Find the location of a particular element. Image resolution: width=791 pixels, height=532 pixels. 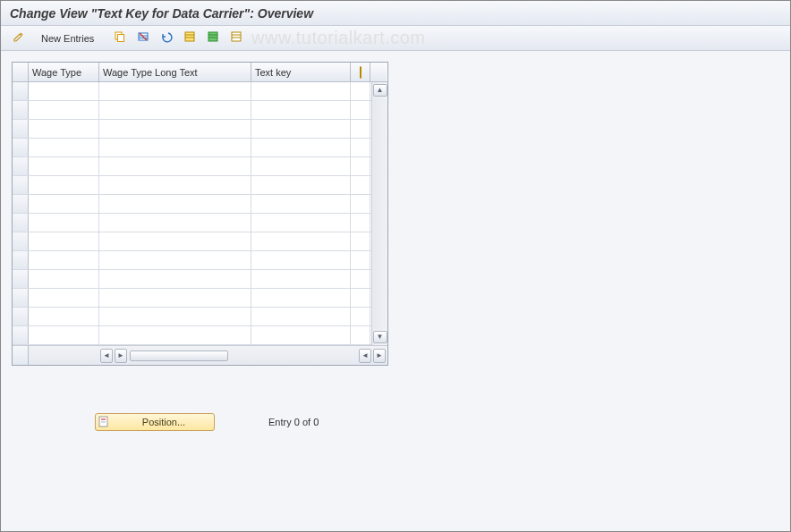

scroll-up-button: ▲ is located at coordinates (380, 90).